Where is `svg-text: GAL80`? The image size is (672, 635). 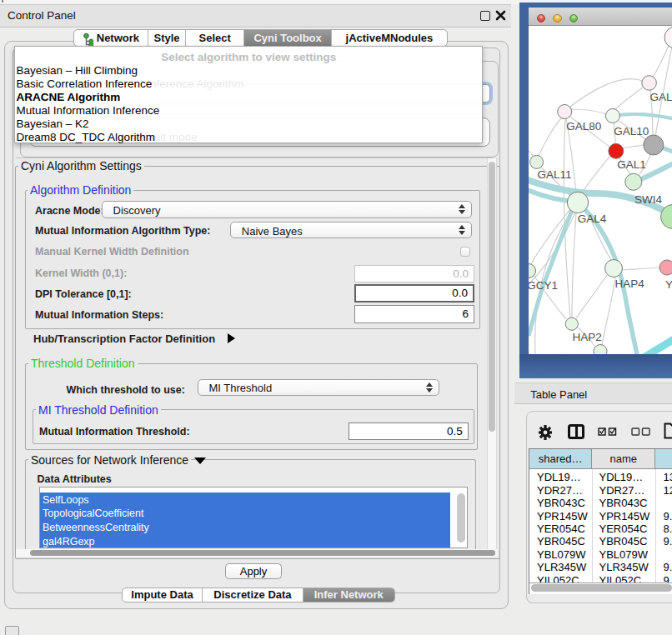 svg-text: GAL80 is located at coordinates (584, 127).